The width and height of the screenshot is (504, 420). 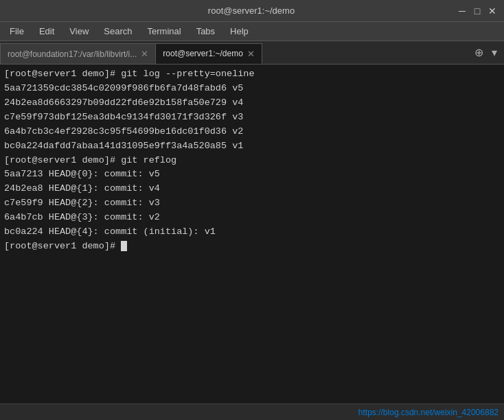 I want to click on terminal-line: 5aa721359cdc3854c02099f986fb6fa7d48fabd6…, so click(x=252, y=89).